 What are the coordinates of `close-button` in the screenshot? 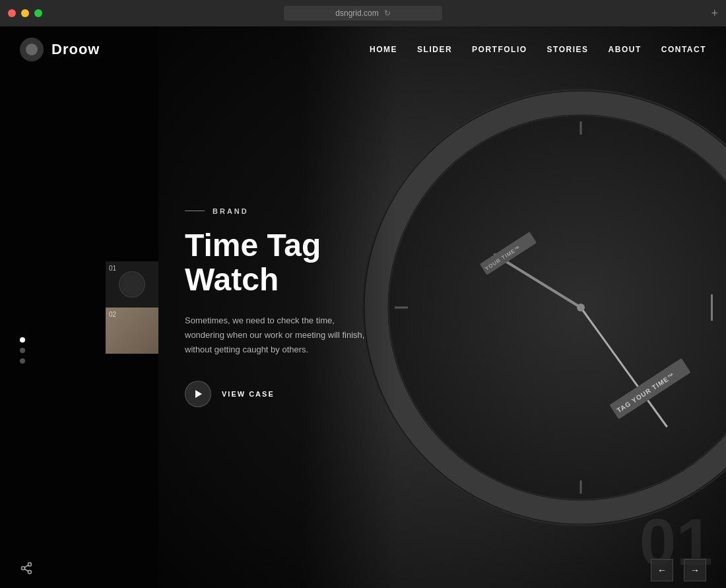 It's located at (12, 13).